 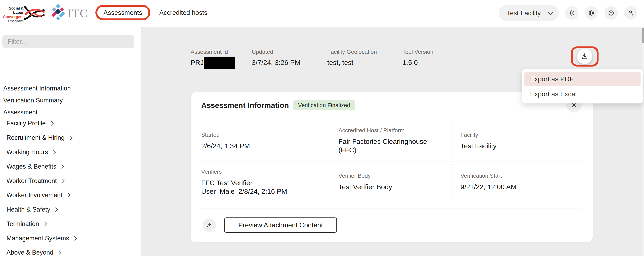 What do you see at coordinates (123, 12) in the screenshot?
I see `nav-item-assessments: Assessments` at bounding box center [123, 12].